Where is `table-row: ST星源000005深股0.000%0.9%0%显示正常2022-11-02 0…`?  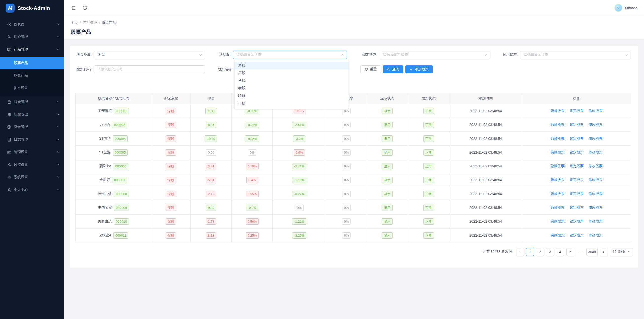 table-row: ST星源000005深股0.000%0.9%0%显示正常2022-11-02 0… is located at coordinates (353, 152).